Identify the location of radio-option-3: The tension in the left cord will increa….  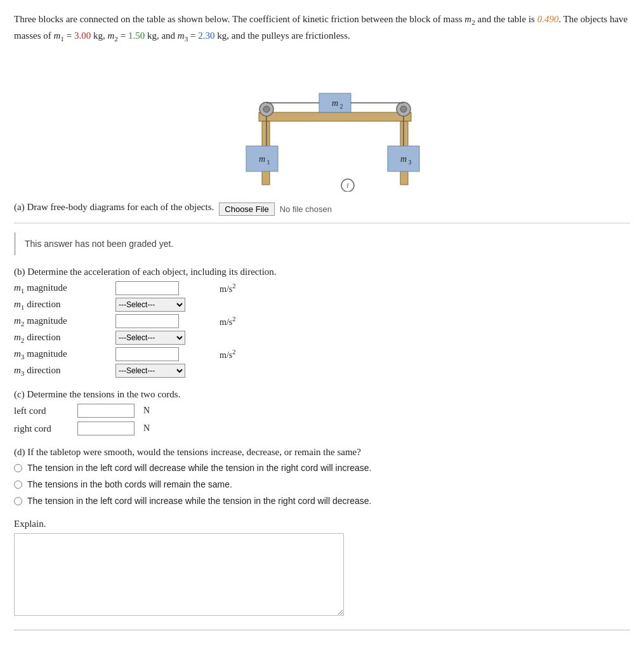
(322, 501).